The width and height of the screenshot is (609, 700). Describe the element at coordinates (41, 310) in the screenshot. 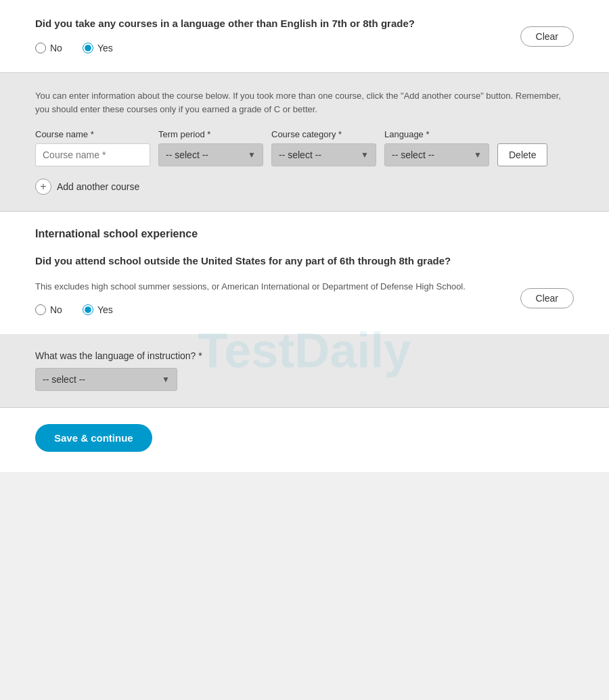

I see `international-no-radio` at that location.